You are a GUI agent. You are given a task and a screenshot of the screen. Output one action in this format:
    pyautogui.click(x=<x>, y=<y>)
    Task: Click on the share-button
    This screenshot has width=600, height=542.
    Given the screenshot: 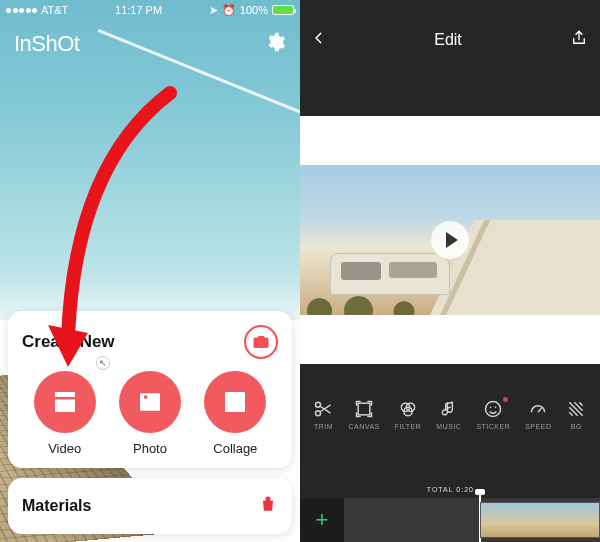 What is the action you would take?
    pyautogui.click(x=579, y=40)
    